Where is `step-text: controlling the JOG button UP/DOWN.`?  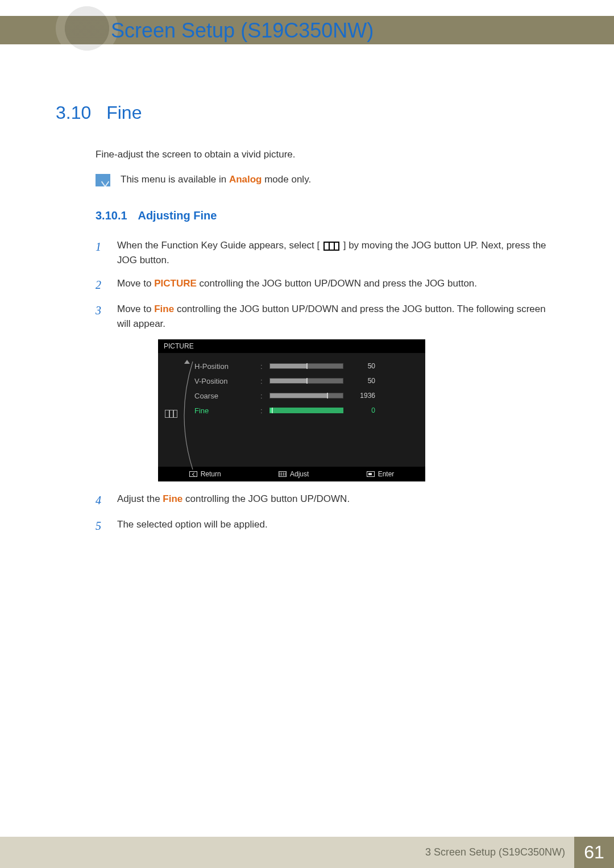 step-text: controlling the JOG button UP/DOWN. is located at coordinates (266, 499).